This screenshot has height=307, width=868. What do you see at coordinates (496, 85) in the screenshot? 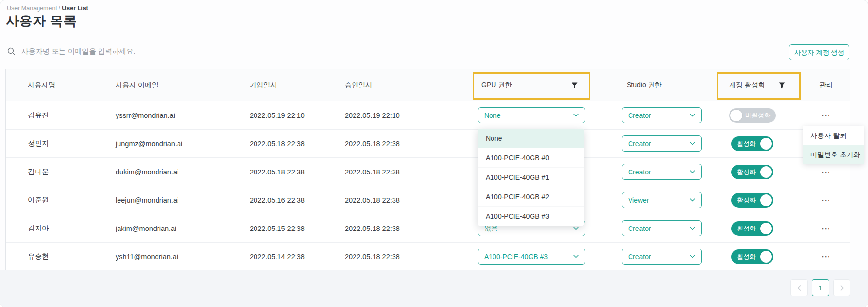
I see `column-header-gpu: GPU 권한` at bounding box center [496, 85].